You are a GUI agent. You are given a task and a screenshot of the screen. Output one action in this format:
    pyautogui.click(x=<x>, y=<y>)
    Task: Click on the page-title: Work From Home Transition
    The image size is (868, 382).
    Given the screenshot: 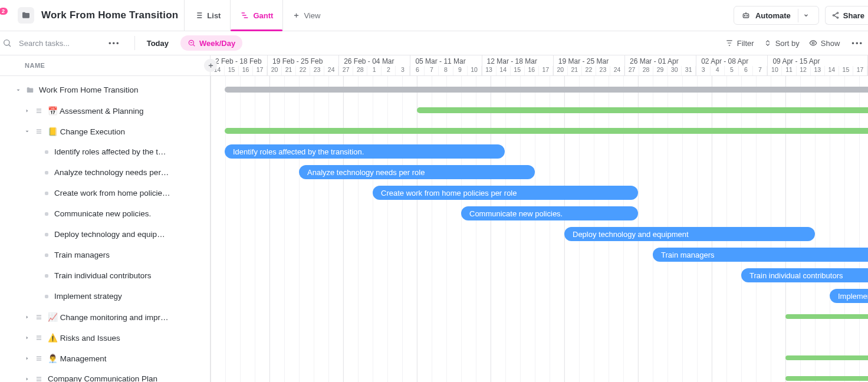 What is the action you would take?
    pyautogui.click(x=110, y=15)
    